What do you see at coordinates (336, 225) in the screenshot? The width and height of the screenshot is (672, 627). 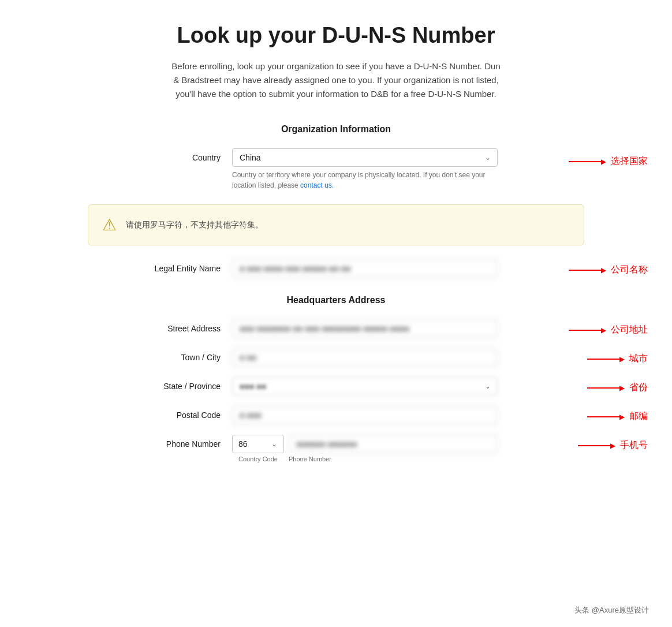 I see `warning-box: ⚠ 请使用罗马字符，不支持其他字符集。` at bounding box center [336, 225].